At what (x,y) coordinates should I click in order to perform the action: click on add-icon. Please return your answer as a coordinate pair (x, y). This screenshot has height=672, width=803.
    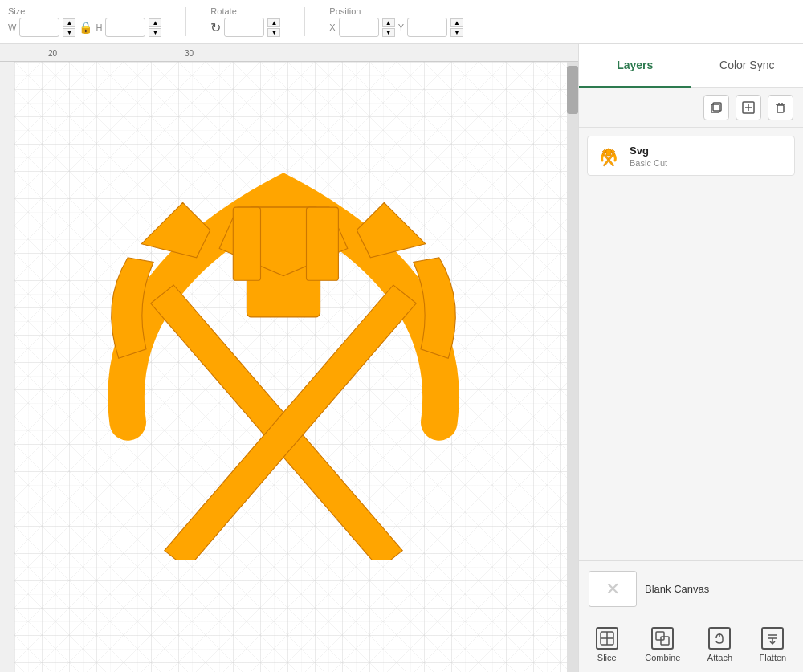
    Looking at the image, I should click on (748, 108).